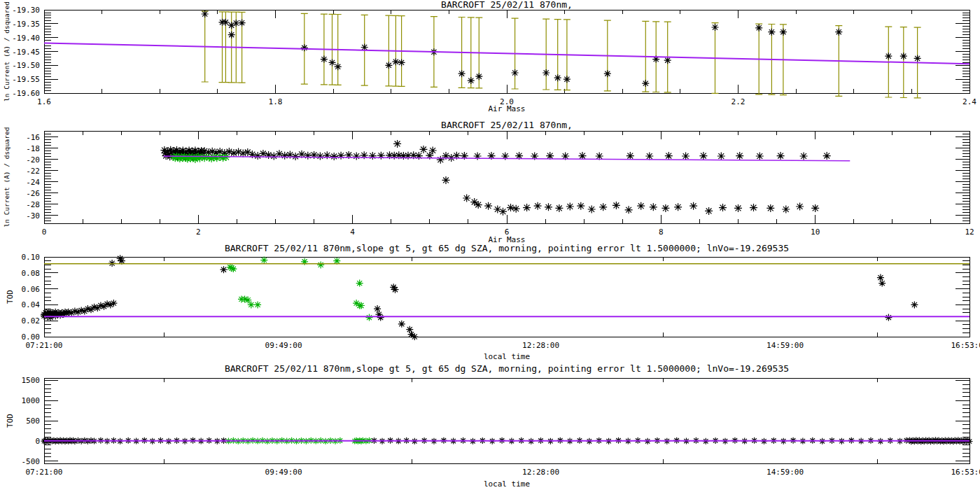  I want to click on y-tick-label: 1000, so click(31, 400).